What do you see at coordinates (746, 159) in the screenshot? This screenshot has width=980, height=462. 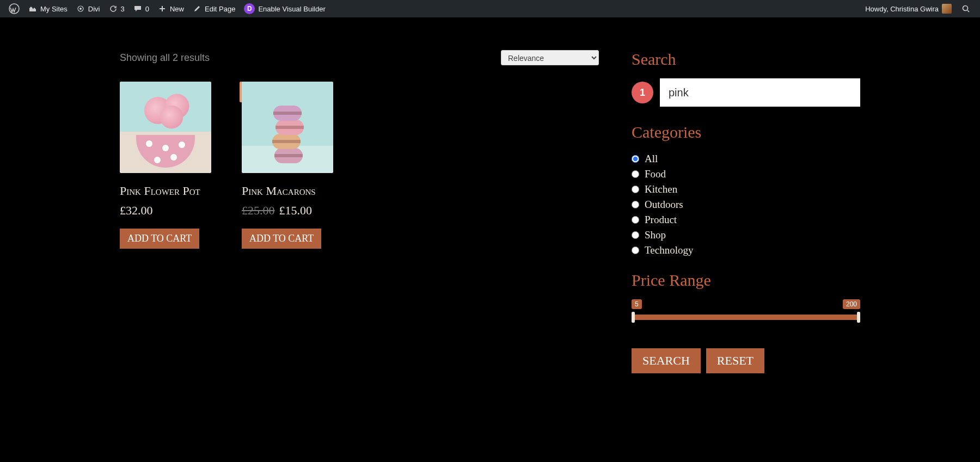 I see `category-option-all: All` at bounding box center [746, 159].